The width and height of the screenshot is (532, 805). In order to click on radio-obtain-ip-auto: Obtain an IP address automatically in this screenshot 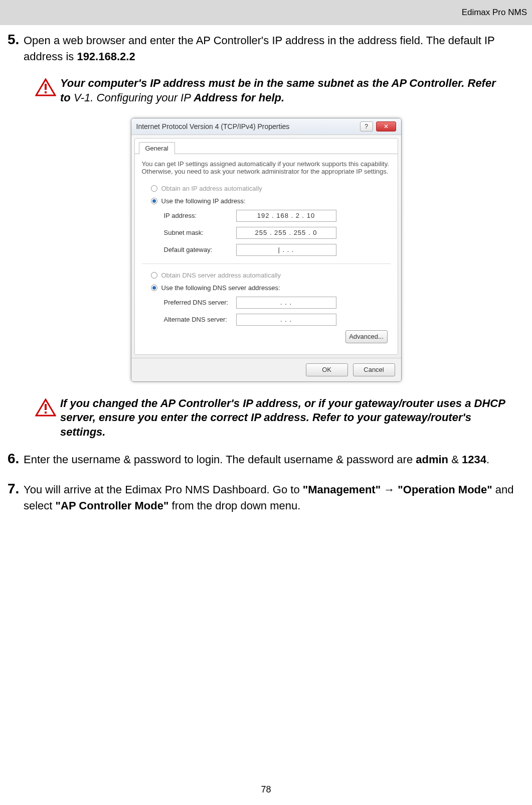, I will do `click(266, 189)`.